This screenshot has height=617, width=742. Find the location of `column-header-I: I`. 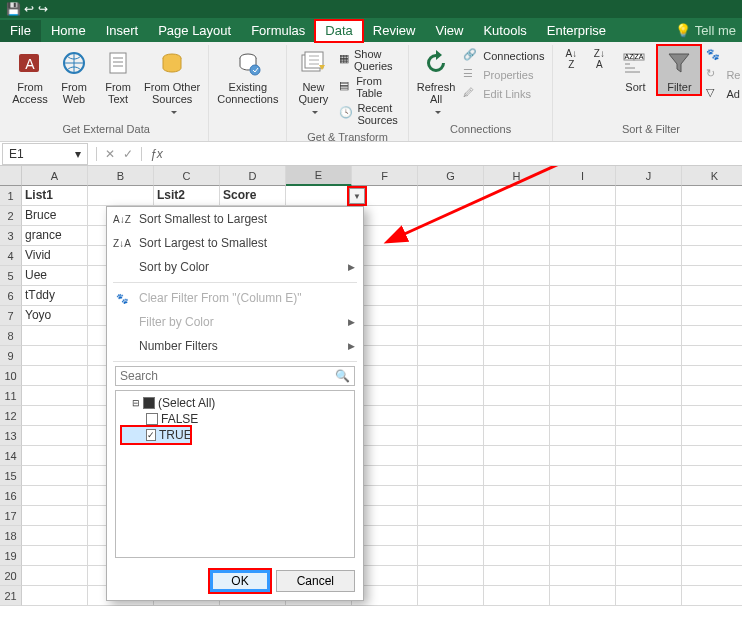

column-header-I: I is located at coordinates (583, 176).